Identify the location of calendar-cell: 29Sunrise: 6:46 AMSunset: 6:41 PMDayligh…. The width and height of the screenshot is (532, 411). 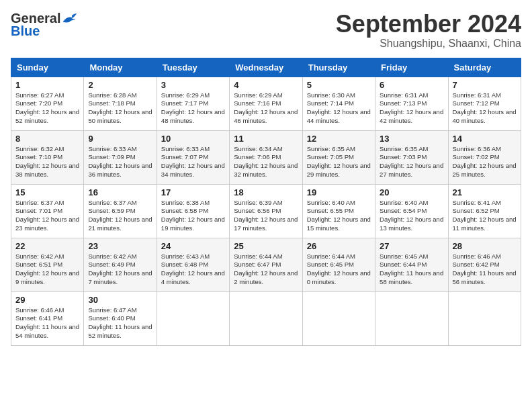
(48, 318).